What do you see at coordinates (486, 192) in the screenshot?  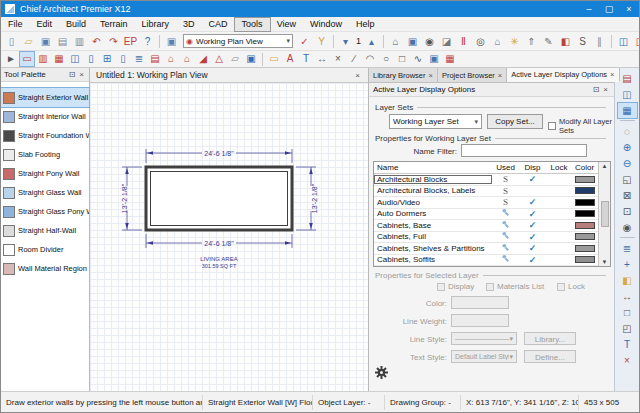 I see `layer-row-architectural-blocks-labels: Architectural Blocks, LabelsS` at bounding box center [486, 192].